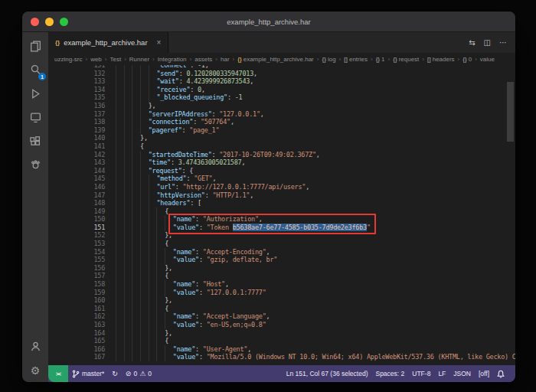  I want to click on breadcrumb-item: web, so click(96, 60).